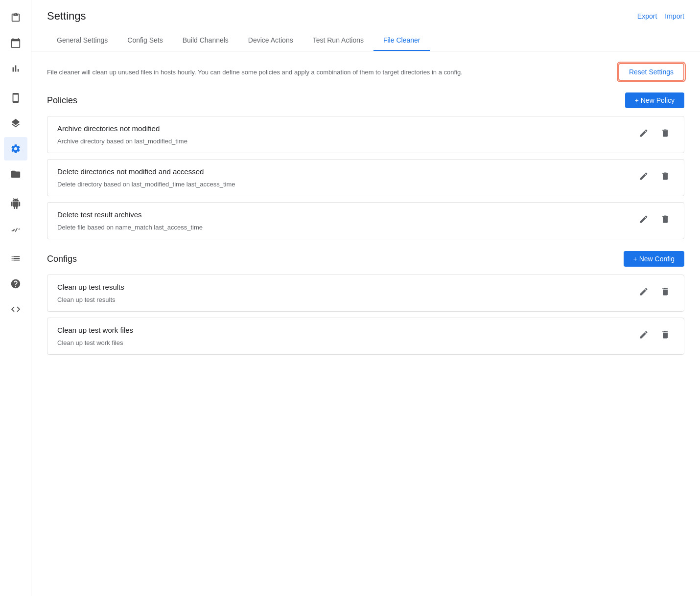 This screenshot has width=700, height=596. What do you see at coordinates (401, 41) in the screenshot?
I see `tab-file-cleaner: File Cleaner` at bounding box center [401, 41].